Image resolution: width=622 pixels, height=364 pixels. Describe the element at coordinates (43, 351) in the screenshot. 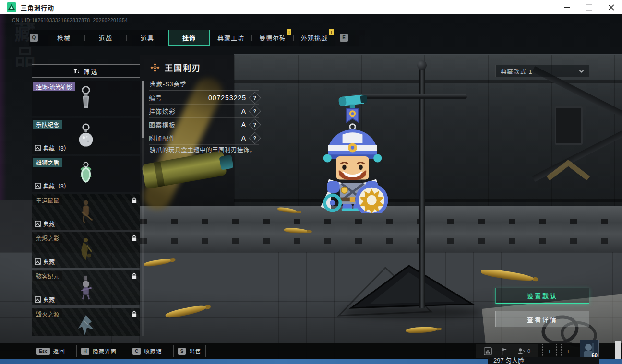

I see `key-cap: Esc` at that location.